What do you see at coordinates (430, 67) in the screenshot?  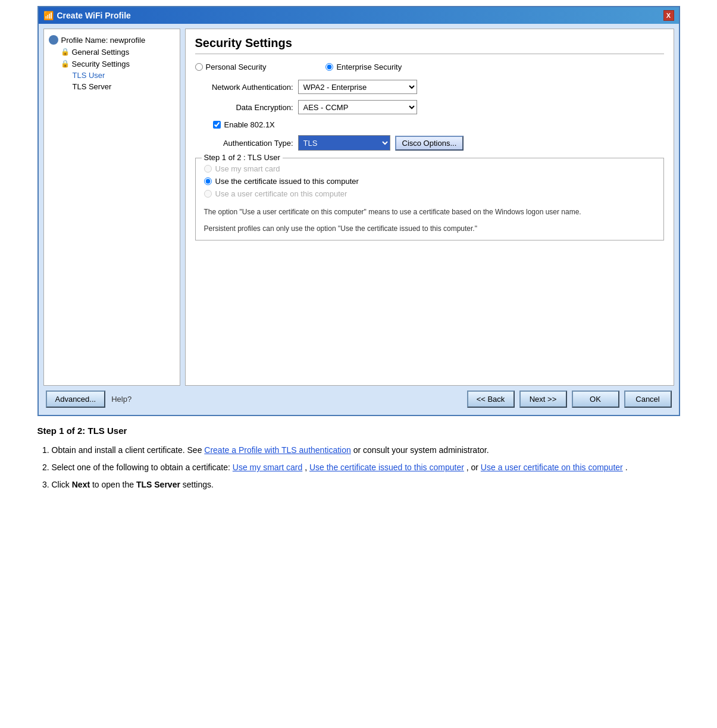 I see `security-row: Personal Security Enterprise Security` at bounding box center [430, 67].